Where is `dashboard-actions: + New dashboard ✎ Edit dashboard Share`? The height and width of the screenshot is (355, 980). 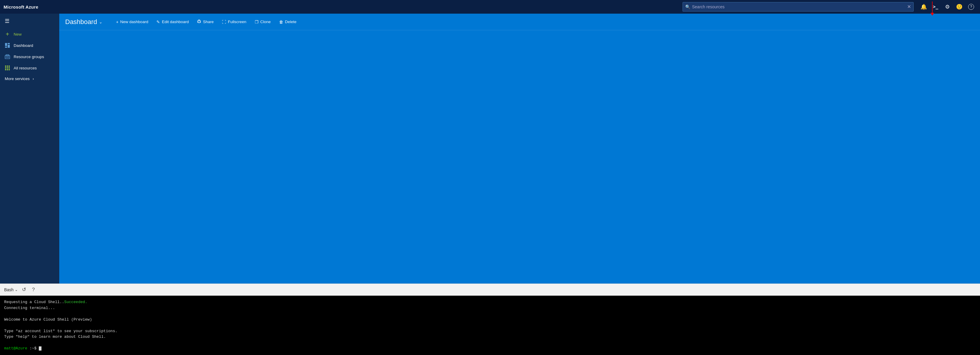 dashboard-actions: + New dashboard ✎ Edit dashboard Share is located at coordinates (206, 22).